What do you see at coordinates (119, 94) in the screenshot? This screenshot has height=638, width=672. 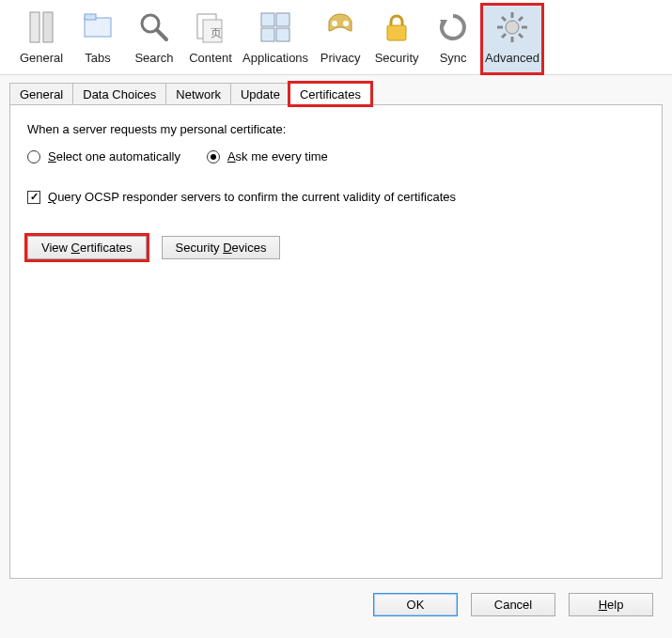 I see `subtab-data-choices: Data Choices` at bounding box center [119, 94].